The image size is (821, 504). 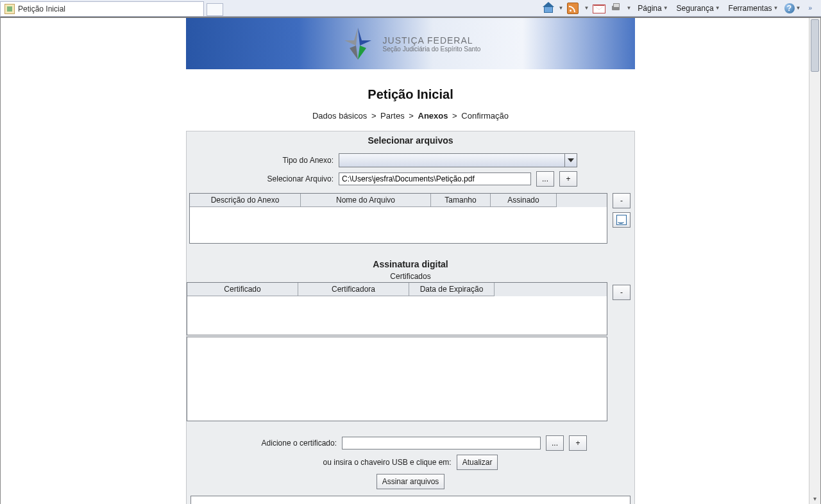 I want to click on page-title: Petição Inicial, so click(x=410, y=95).